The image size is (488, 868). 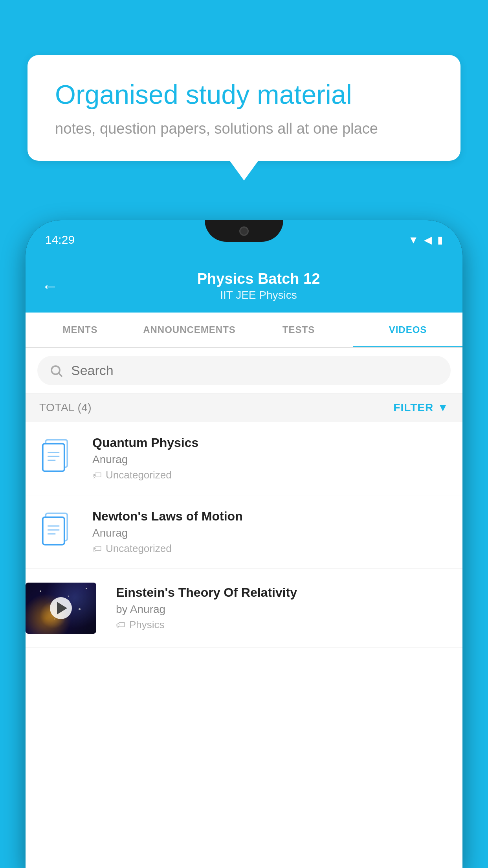 I want to click on tab-tests: TESTS, so click(x=299, y=330).